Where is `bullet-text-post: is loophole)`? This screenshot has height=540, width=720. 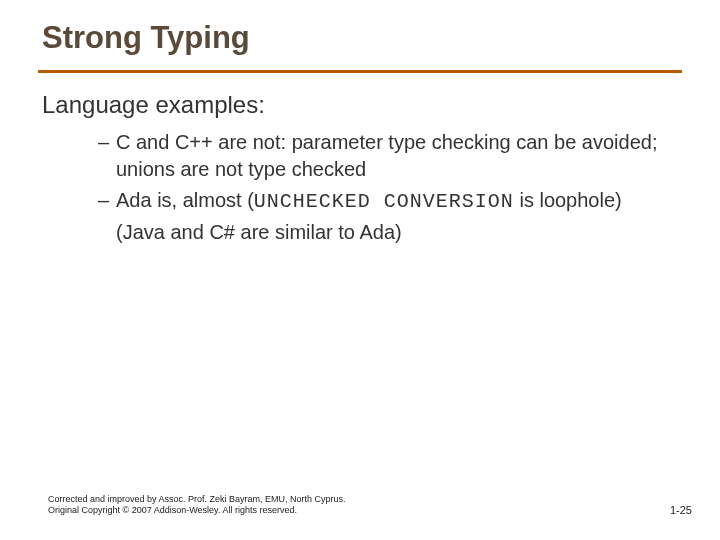
bullet-text-post: is loophole) is located at coordinates (568, 200).